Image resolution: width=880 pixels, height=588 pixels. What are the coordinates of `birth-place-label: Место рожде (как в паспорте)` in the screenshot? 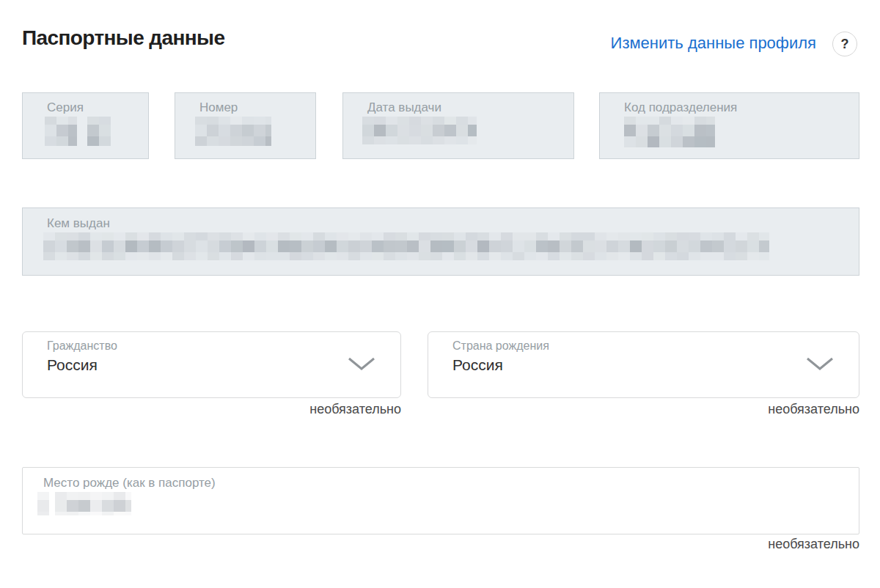 It's located at (441, 479).